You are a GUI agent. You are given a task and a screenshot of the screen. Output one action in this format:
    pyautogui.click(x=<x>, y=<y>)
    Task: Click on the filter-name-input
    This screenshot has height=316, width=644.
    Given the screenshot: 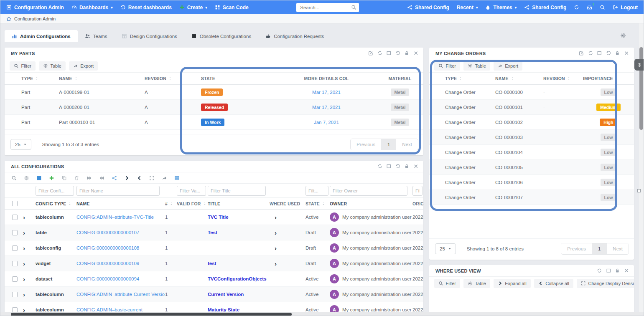 What is the action you would take?
    pyautogui.click(x=118, y=191)
    